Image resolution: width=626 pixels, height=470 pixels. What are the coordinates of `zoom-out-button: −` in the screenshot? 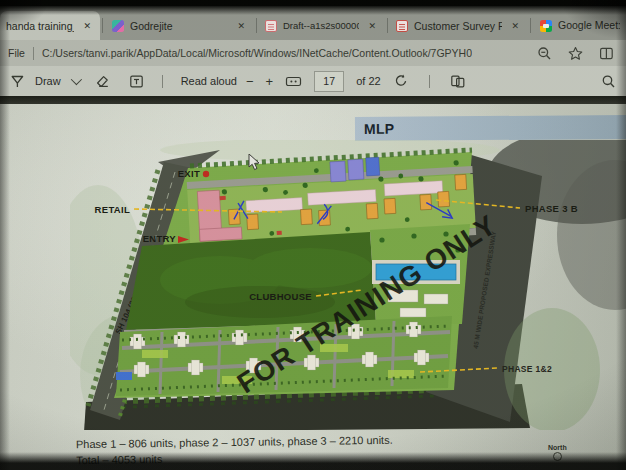 It's located at (250, 82).